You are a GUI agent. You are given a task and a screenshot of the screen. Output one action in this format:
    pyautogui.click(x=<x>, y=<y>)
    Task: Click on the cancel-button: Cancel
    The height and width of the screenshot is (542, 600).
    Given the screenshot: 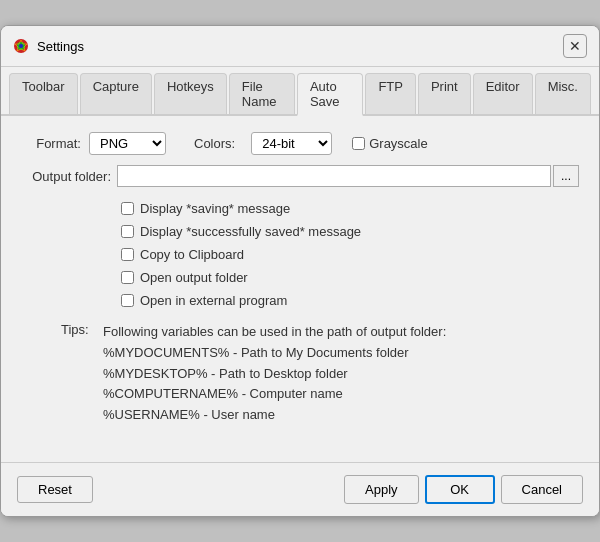 What is the action you would take?
    pyautogui.click(x=542, y=490)
    